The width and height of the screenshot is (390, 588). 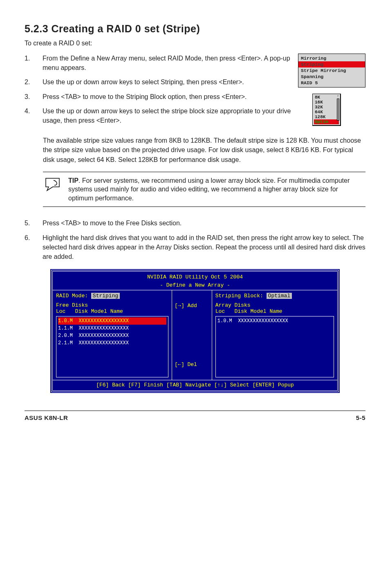 What do you see at coordinates (195, 277) in the screenshot?
I see `bios-title: NVIDIA RAID Utility Oct 5 2004` at bounding box center [195, 277].